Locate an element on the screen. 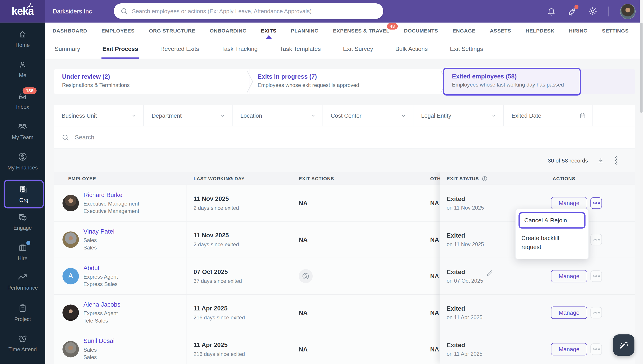 Image resolution: width=643 pixels, height=364 pixels. employee-dept: Express Sales is located at coordinates (101, 284).